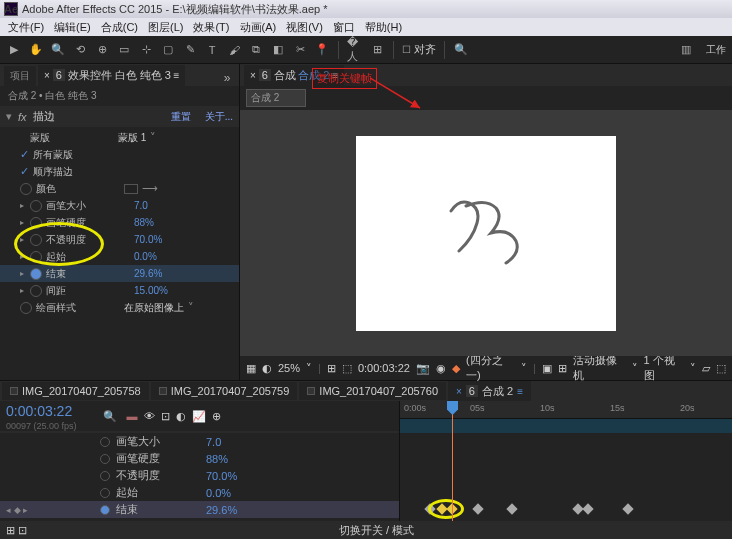  What do you see at coordinates (664, 368) in the screenshot?
I see `views-dropdown: 1 个视图` at bounding box center [664, 368].